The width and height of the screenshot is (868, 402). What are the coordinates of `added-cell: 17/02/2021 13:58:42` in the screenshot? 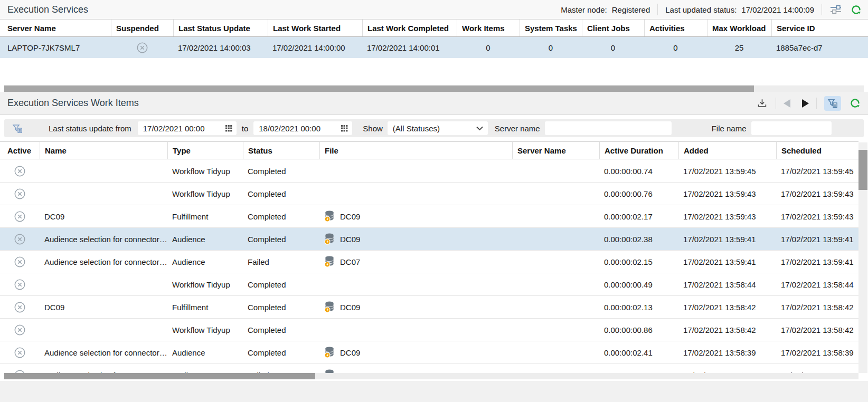 It's located at (728, 307).